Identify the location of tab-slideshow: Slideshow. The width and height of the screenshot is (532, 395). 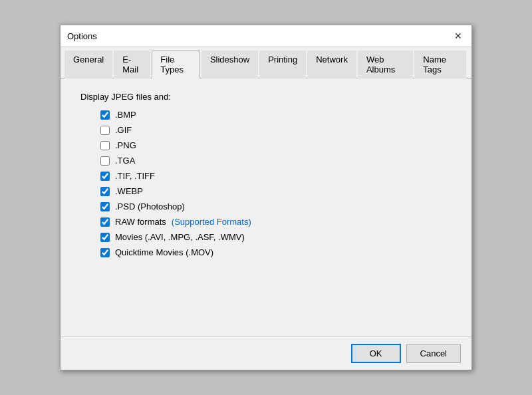
(230, 65).